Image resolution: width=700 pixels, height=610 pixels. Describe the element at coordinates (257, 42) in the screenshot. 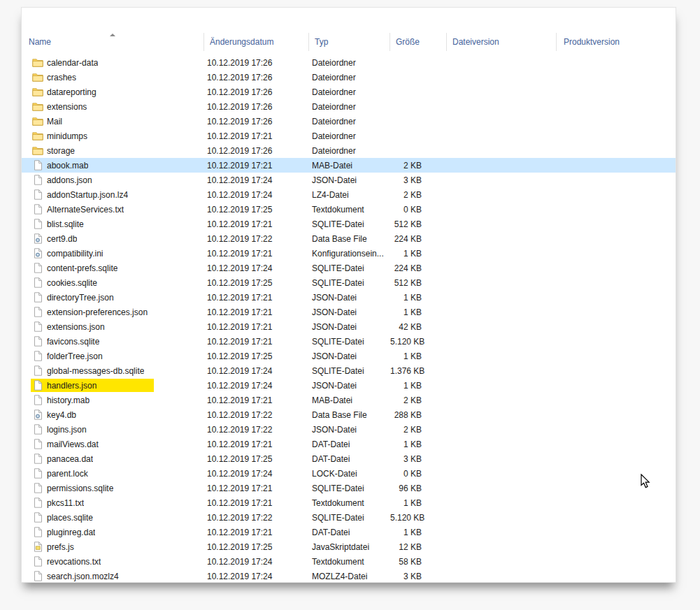

I see `column-header-modified-date: Änderungsdatum` at that location.